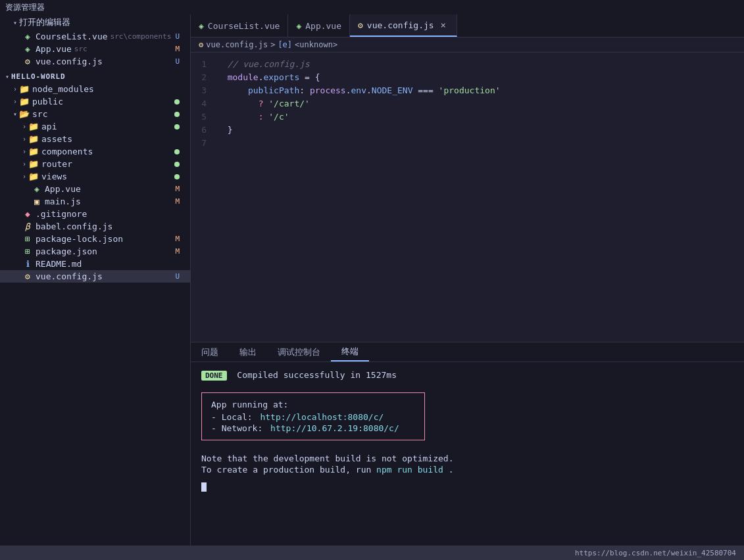 The height and width of the screenshot is (560, 744). What do you see at coordinates (95, 201) in the screenshot?
I see `tree-mainjs: ▣ main.js M` at bounding box center [95, 201].